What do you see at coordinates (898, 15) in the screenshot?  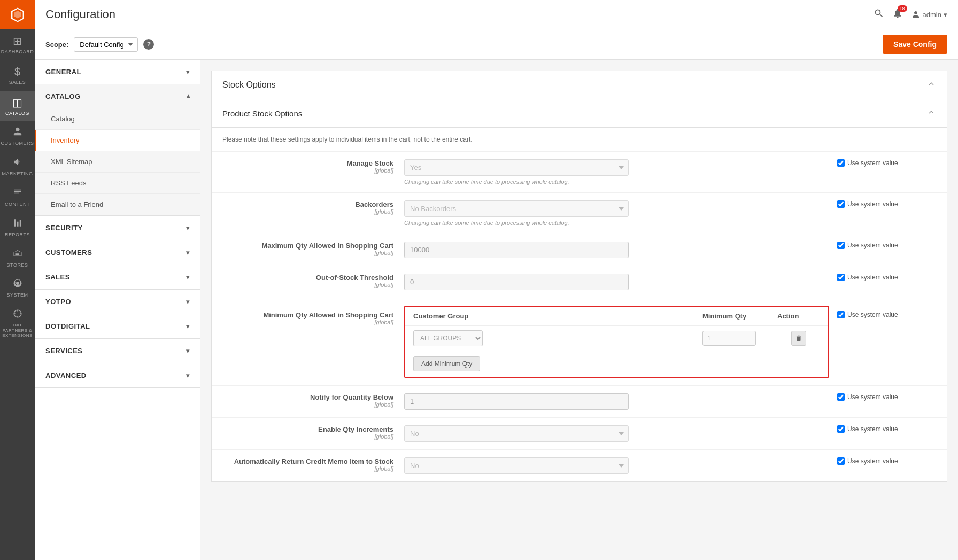 I see `notification-button: 18` at bounding box center [898, 15].